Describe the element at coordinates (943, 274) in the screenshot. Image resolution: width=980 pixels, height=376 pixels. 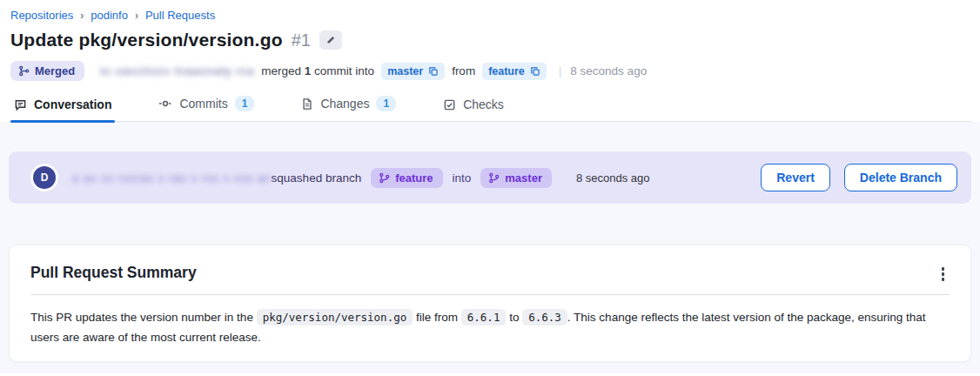
I see `kebab-menu-button` at that location.